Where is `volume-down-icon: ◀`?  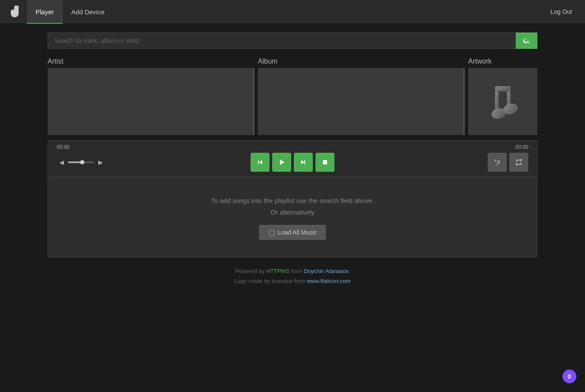 volume-down-icon: ◀ is located at coordinates (61, 162).